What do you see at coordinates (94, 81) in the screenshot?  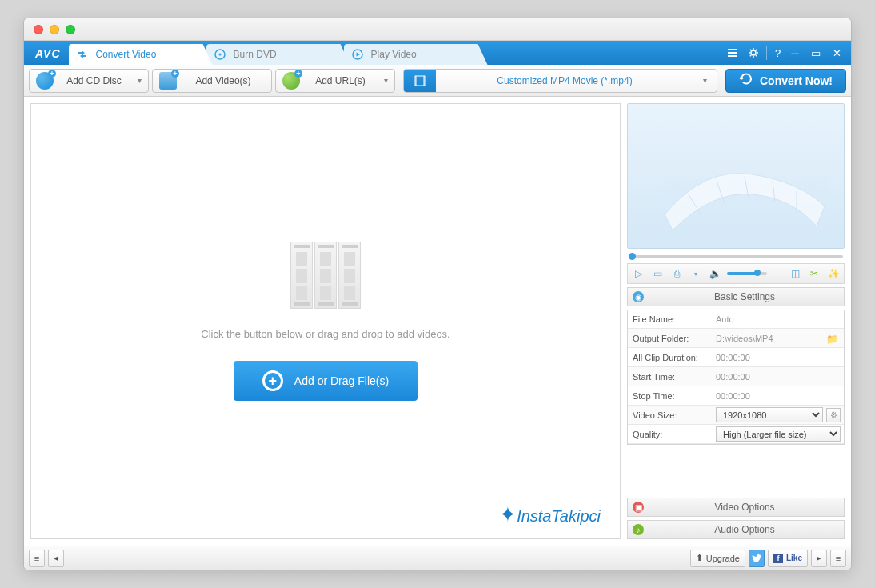 I see `button-label: Add CD Disc` at bounding box center [94, 81].